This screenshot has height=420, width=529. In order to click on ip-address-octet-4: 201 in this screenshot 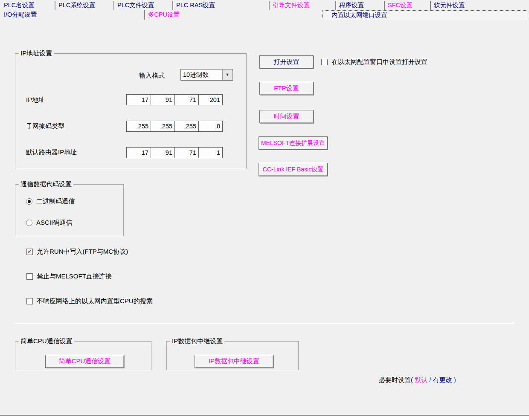, I will do `click(210, 100)`.